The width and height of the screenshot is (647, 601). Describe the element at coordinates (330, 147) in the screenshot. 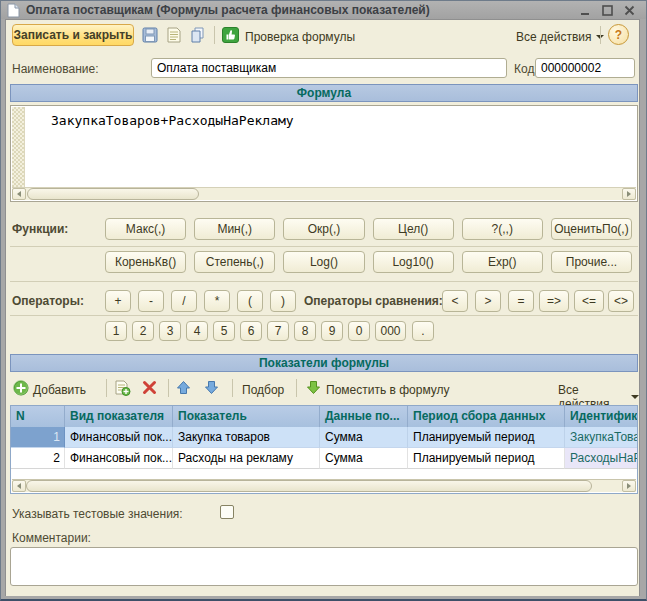

I see `formula-text: ЗакупкаТоваров+РасходыНаРекламу` at that location.